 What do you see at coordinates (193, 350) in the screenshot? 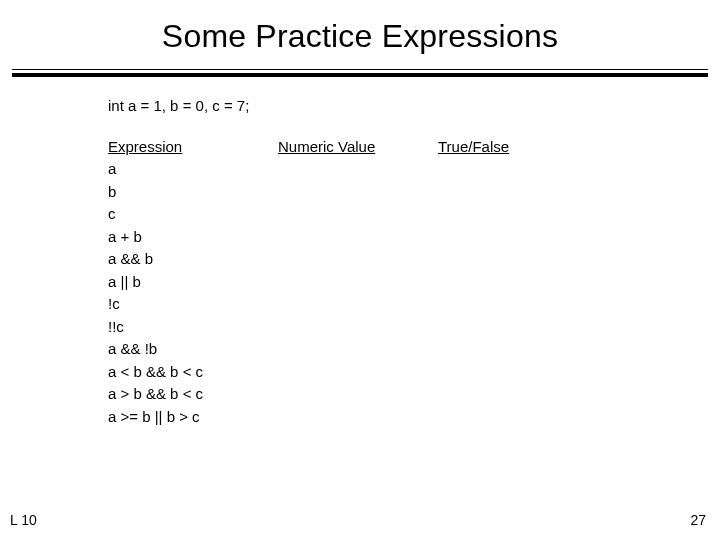
I see `expression-row: a && !b` at bounding box center [193, 350].